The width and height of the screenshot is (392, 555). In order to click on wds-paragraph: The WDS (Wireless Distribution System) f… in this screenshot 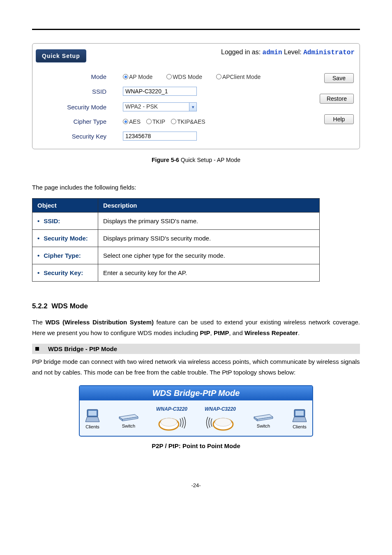, I will do `click(196, 328)`.